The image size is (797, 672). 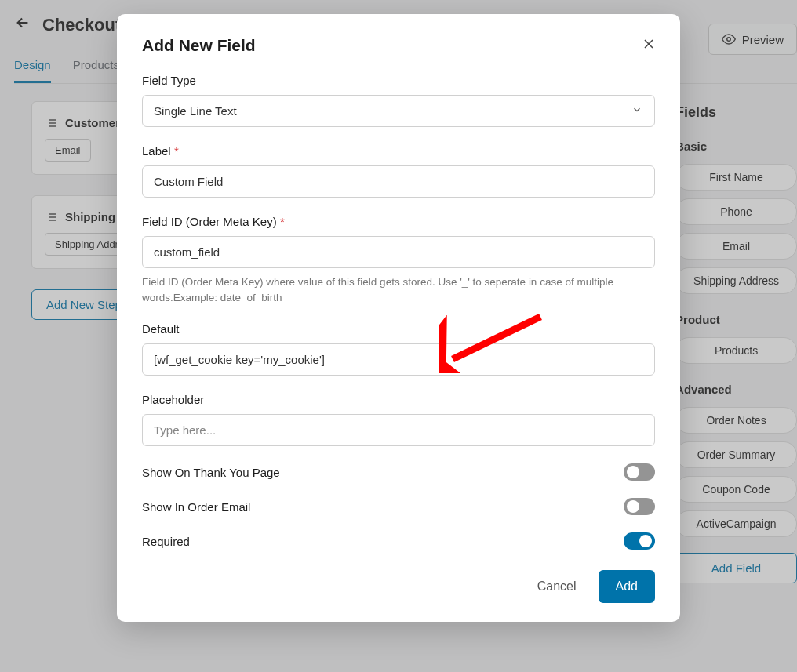 What do you see at coordinates (557, 587) in the screenshot?
I see `cancel-button: Cancel` at bounding box center [557, 587].